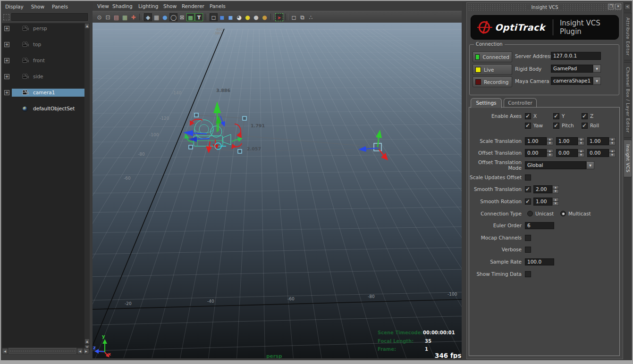 This screenshot has height=364, width=633. What do you see at coordinates (556, 125) in the screenshot?
I see `checkbox-pitch` at bounding box center [556, 125].